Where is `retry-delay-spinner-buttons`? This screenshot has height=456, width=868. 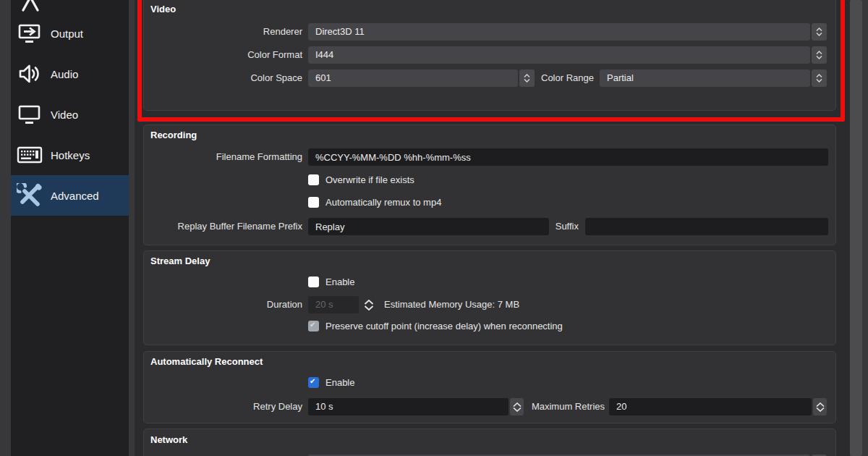
retry-delay-spinner-buttons is located at coordinates (516, 407).